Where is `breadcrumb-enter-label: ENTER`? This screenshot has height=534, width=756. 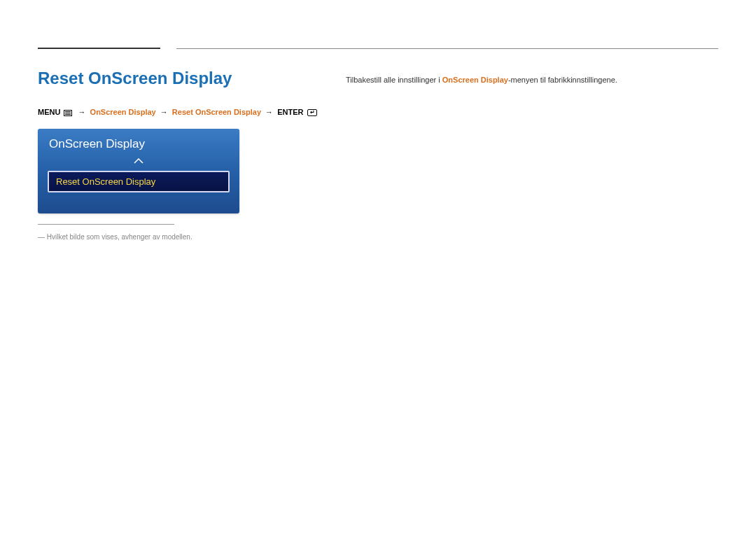
breadcrumb-enter-label: ENTER is located at coordinates (290, 112).